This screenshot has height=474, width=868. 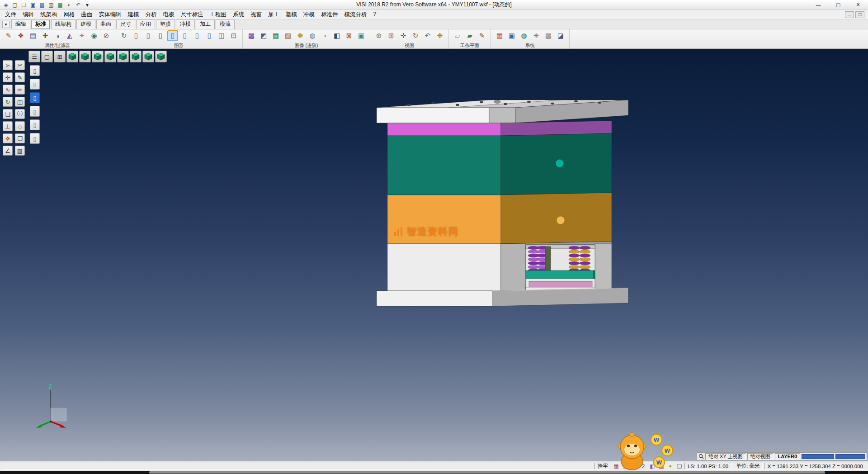 I want to click on save-all-icon: ▤, so click(x=42, y=5).